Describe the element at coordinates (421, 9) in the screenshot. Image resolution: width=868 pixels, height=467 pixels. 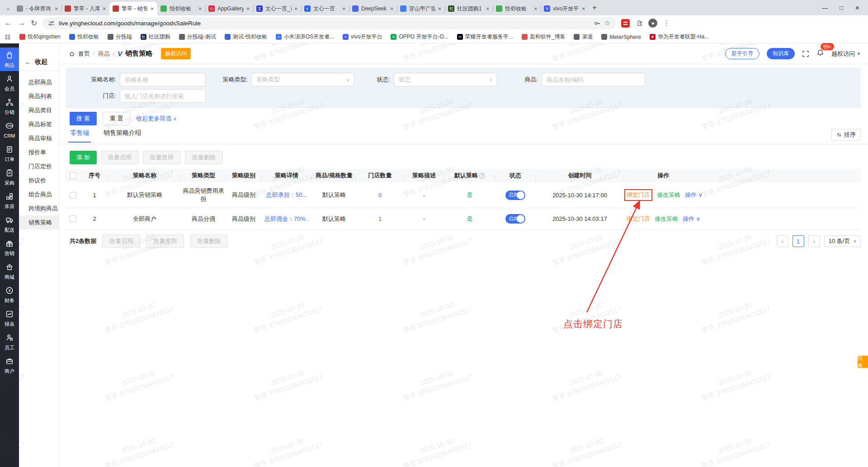
I see `browser-tab: 穿山甲广告S✕` at that location.